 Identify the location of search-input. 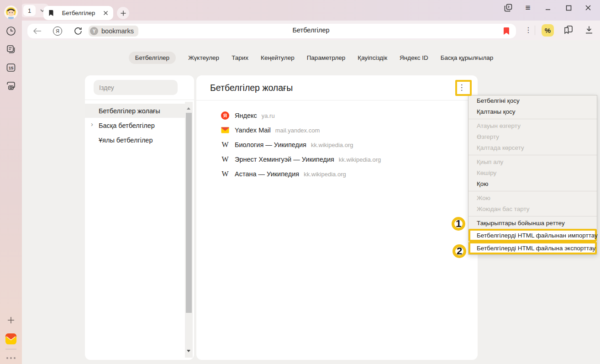
(136, 88).